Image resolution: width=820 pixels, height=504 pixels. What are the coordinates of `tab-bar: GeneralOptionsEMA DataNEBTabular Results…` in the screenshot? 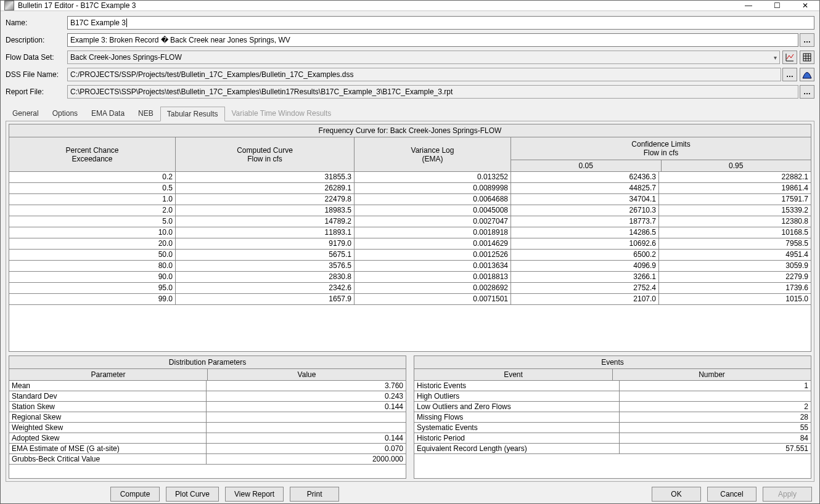 It's located at (410, 113).